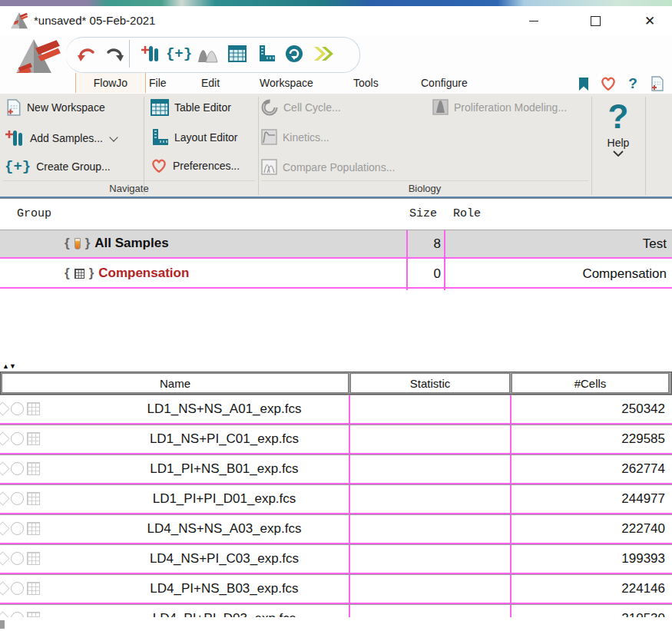 This screenshot has width=672, height=631. Describe the element at coordinates (286, 83) in the screenshot. I see `tab-workspace: Workspace` at that location.